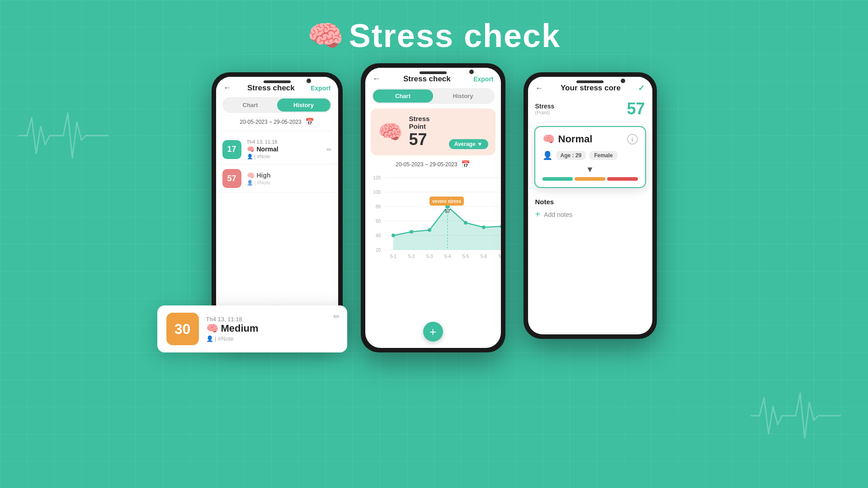 The image size is (868, 488). I want to click on phone3-gender-tag: Female, so click(603, 155).